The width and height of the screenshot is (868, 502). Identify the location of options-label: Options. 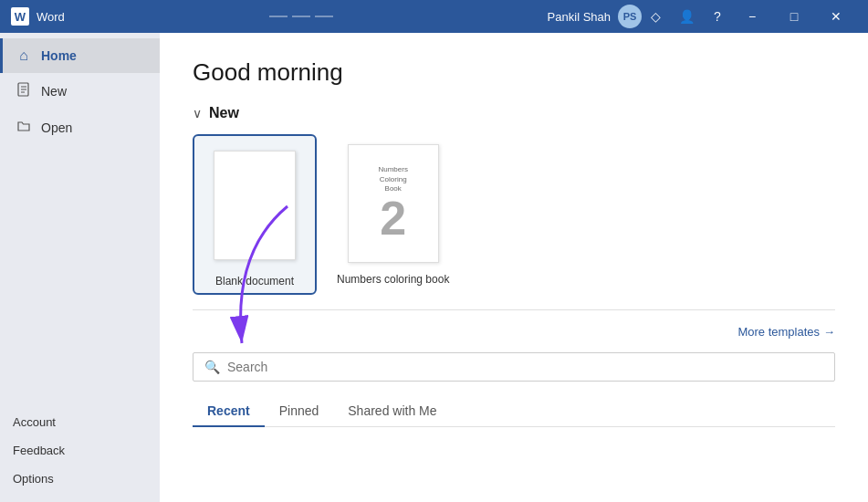
(33, 478).